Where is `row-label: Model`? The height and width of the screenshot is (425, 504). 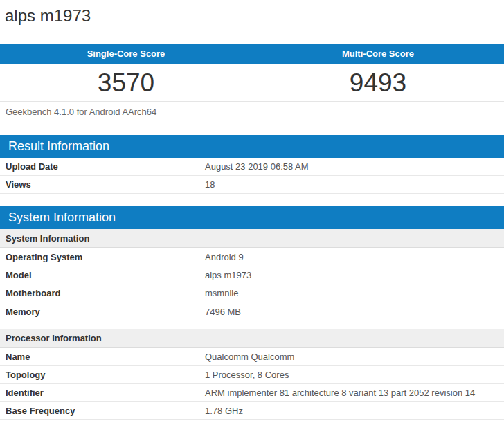
row-label: Model is located at coordinates (102, 275).